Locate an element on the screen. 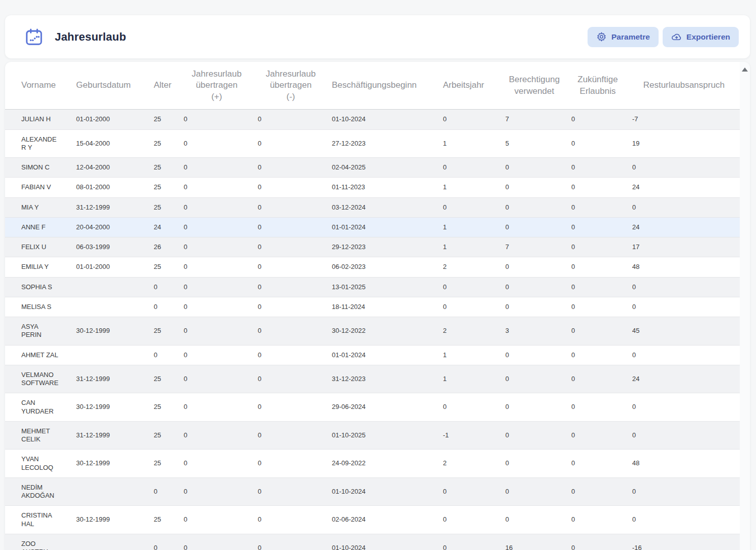 The height and width of the screenshot is (550, 756). table-cell: FABIAN V is located at coordinates (39, 188).